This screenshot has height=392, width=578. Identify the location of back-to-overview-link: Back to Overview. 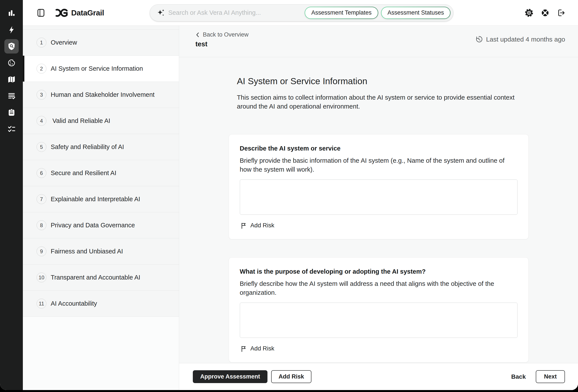
(222, 35).